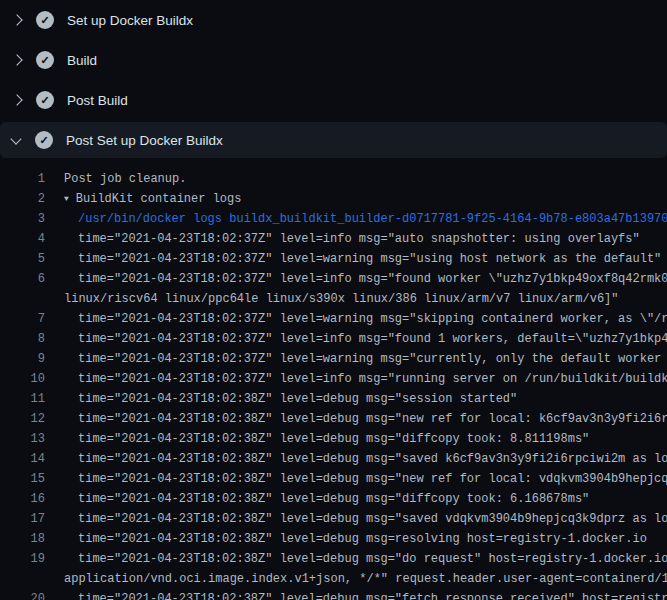 This screenshot has height=600, width=667. I want to click on log-line: 17 time="2021-04-23T18:02:38Z" level=deb…, so click(334, 519).